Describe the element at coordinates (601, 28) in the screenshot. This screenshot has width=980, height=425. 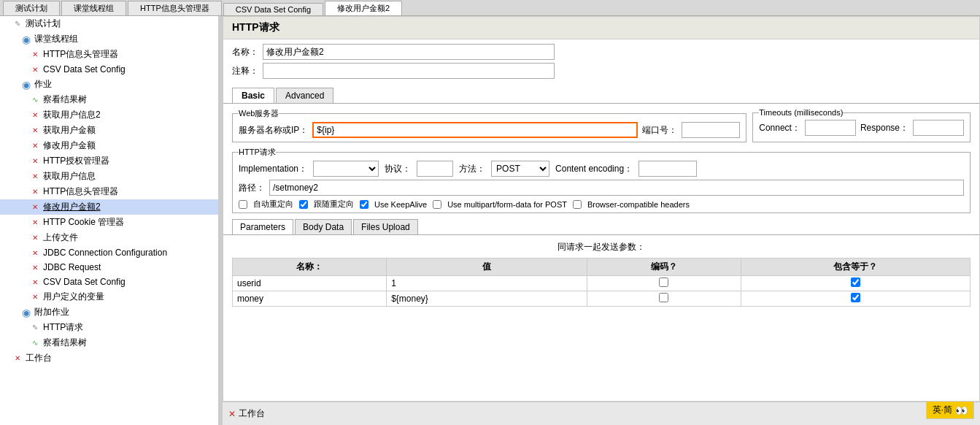
I see `panel-header: HTTP请求` at that location.